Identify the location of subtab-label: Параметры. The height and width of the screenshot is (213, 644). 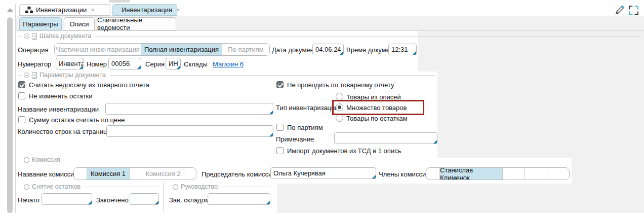
(41, 24).